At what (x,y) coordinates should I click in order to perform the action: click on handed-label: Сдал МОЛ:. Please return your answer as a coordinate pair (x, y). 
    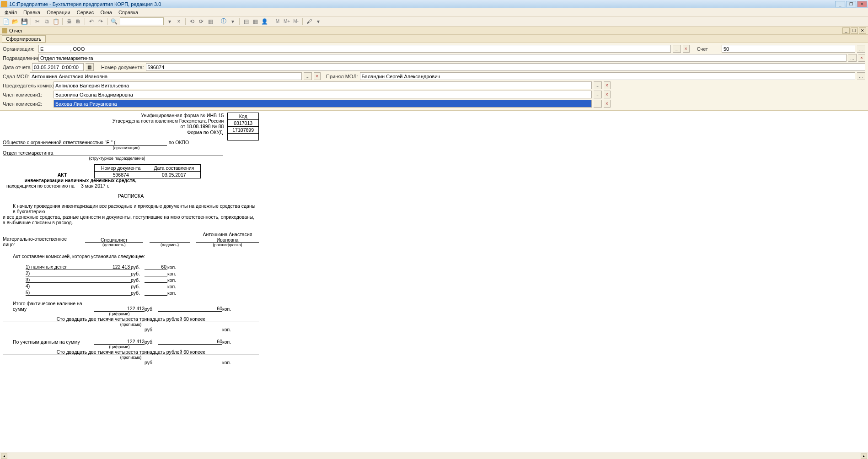
    Looking at the image, I should click on (16, 76).